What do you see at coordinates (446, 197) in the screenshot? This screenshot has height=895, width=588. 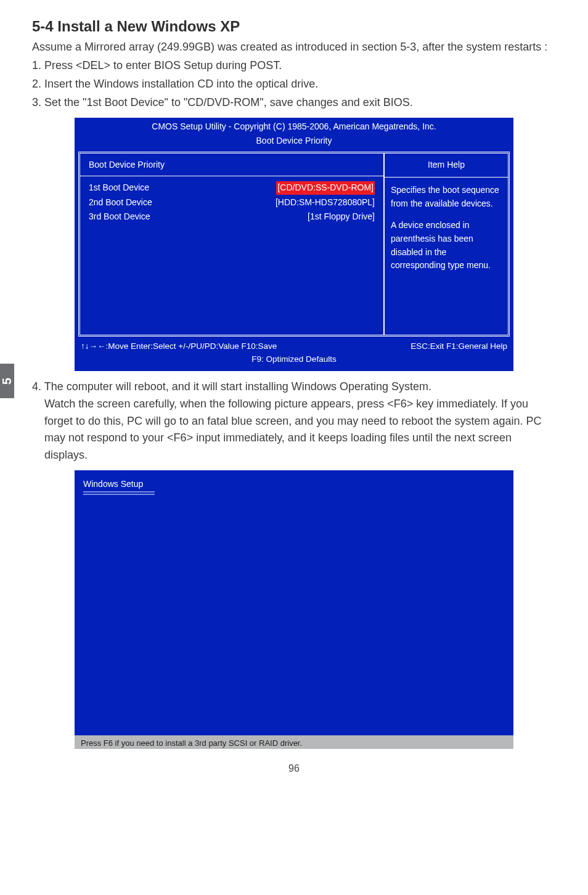 I see `bios-help-p1: Specifies the boot sequence from the ava…` at bounding box center [446, 197].